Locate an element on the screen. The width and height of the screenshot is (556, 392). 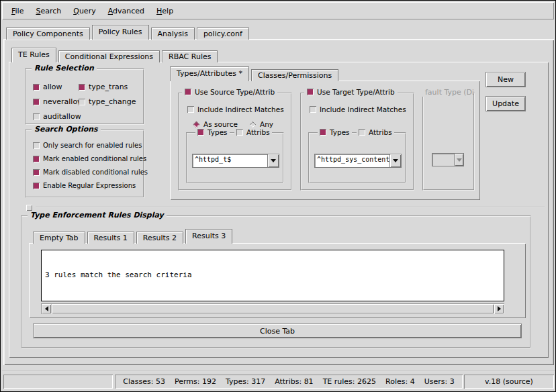
as-source-label: As source is located at coordinates (220, 124).